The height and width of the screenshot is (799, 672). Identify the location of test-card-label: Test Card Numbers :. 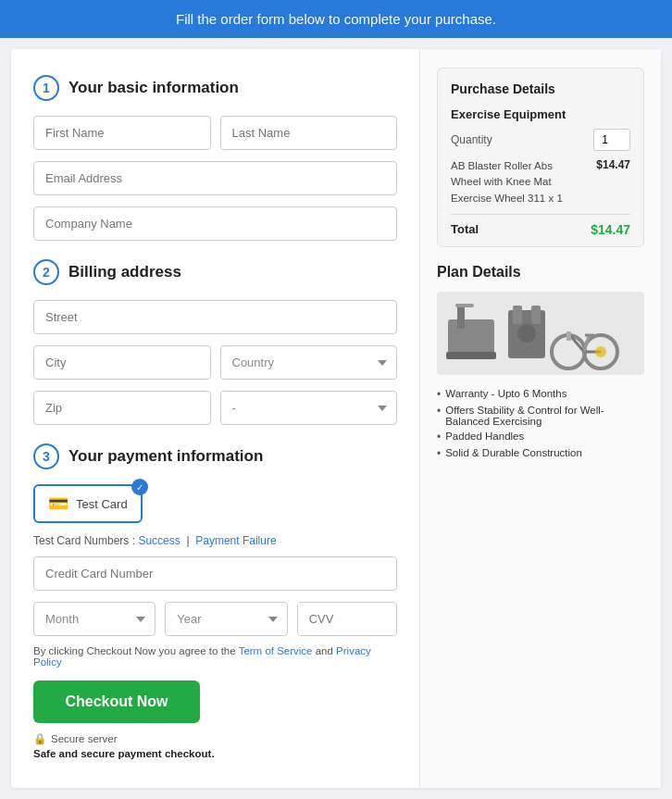
(84, 541).